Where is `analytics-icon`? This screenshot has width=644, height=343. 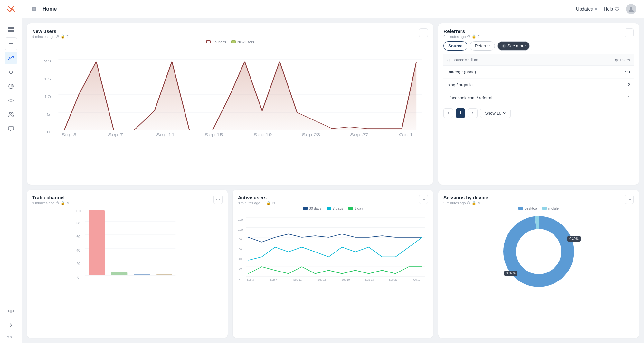
analytics-icon is located at coordinates (11, 58).